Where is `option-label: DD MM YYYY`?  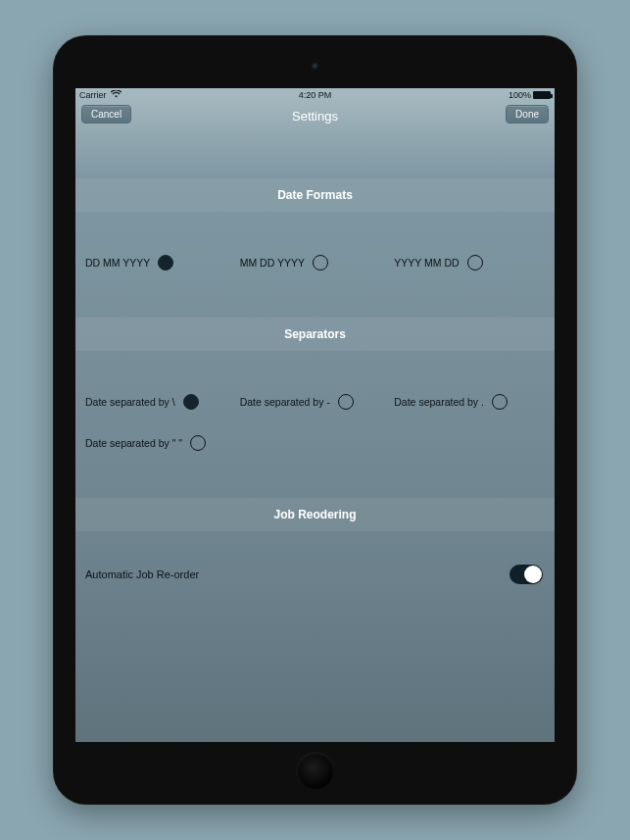
option-label: DD MM YYYY is located at coordinates (118, 263).